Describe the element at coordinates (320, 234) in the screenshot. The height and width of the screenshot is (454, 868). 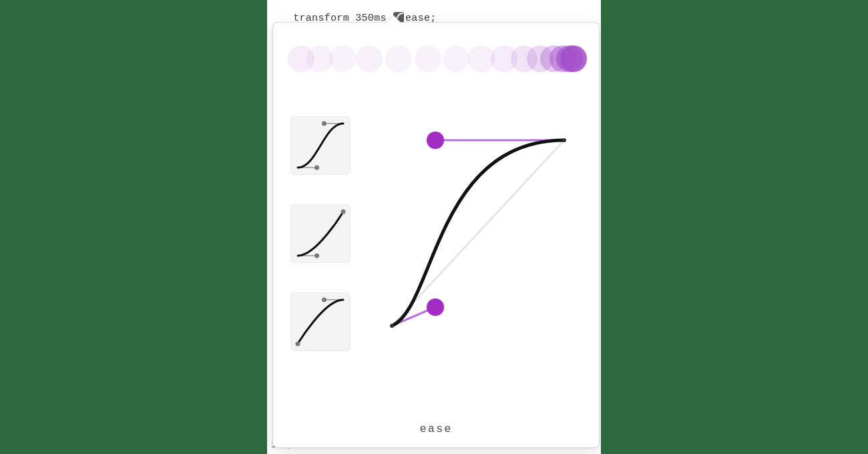
I see `preset-ease-in` at that location.